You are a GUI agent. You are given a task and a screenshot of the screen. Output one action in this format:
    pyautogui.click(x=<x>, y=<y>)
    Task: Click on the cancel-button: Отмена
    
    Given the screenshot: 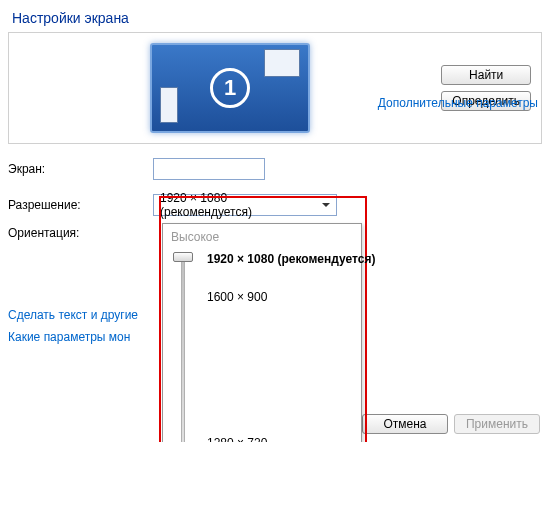 What is the action you would take?
    pyautogui.click(x=405, y=424)
    